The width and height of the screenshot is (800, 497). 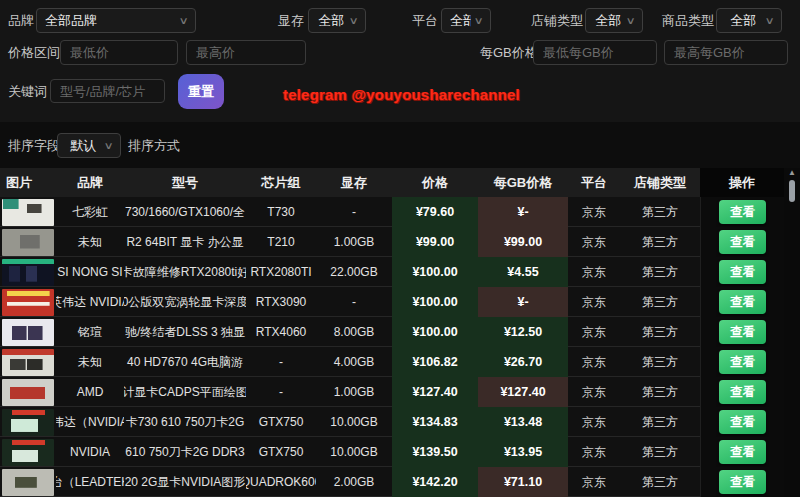 I want to click on header-store-type: 店铺类型, so click(x=660, y=182).